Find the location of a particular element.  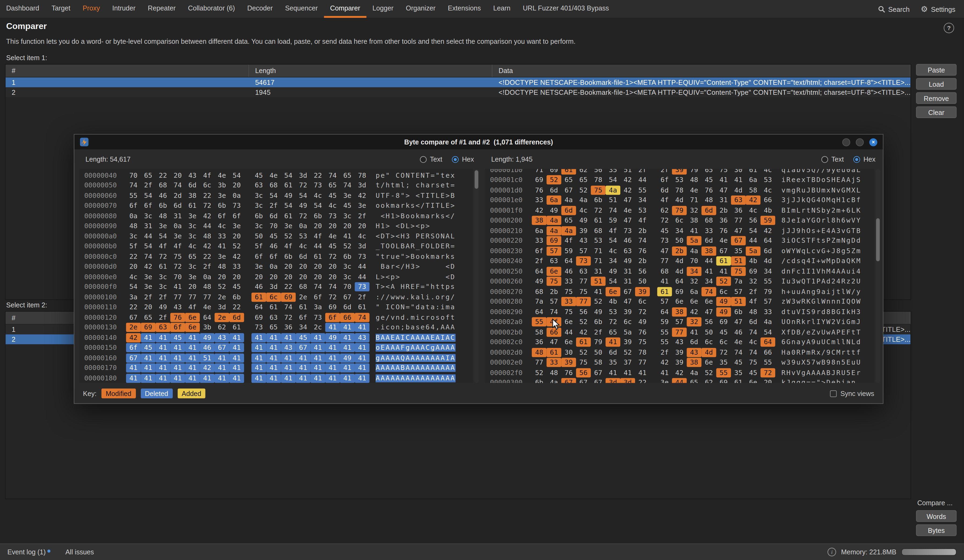

hex-byte: 57 is located at coordinates (679, 322).